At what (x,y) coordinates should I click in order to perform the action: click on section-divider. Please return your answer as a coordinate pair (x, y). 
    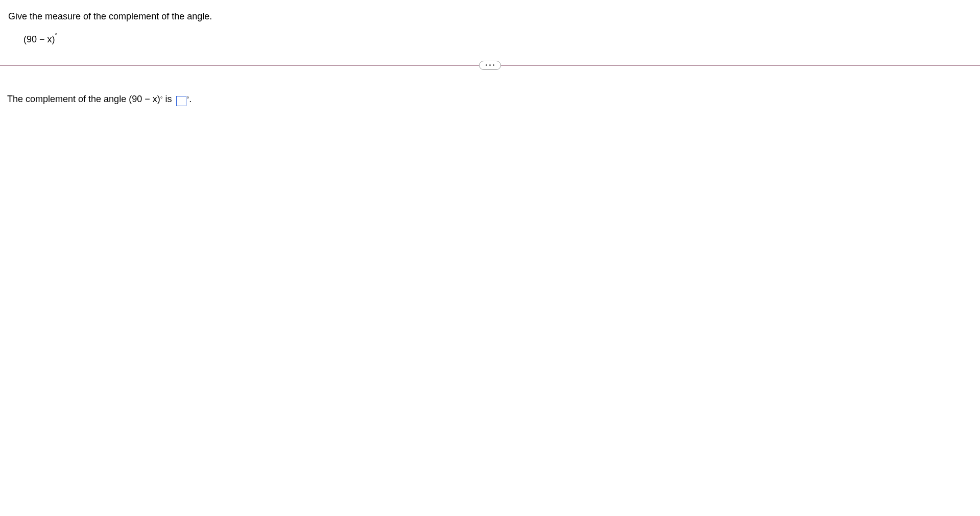
    Looking at the image, I should click on (490, 65).